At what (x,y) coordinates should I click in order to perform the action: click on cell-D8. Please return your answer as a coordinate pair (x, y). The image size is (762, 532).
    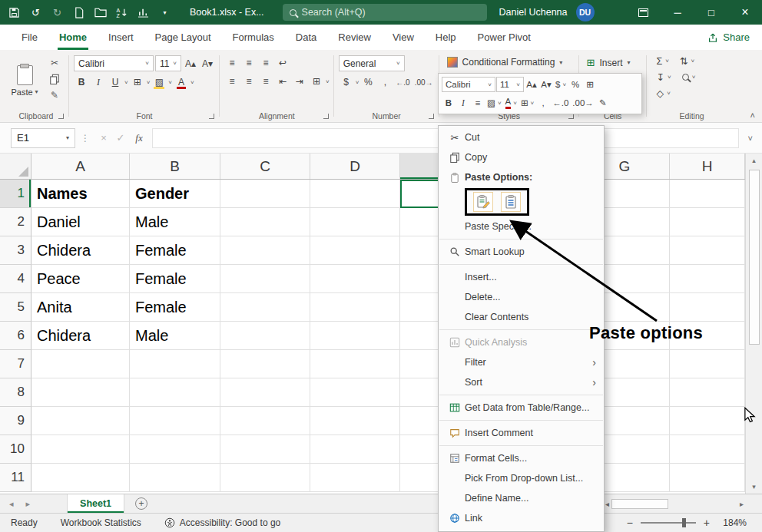
    Looking at the image, I should click on (355, 393).